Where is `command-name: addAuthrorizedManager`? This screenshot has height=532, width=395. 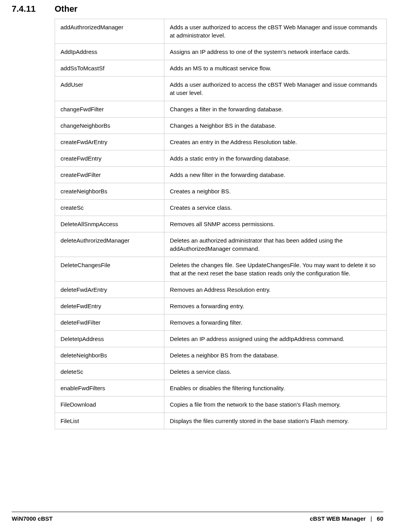
command-name: addAuthrorizedManager is located at coordinates (110, 31).